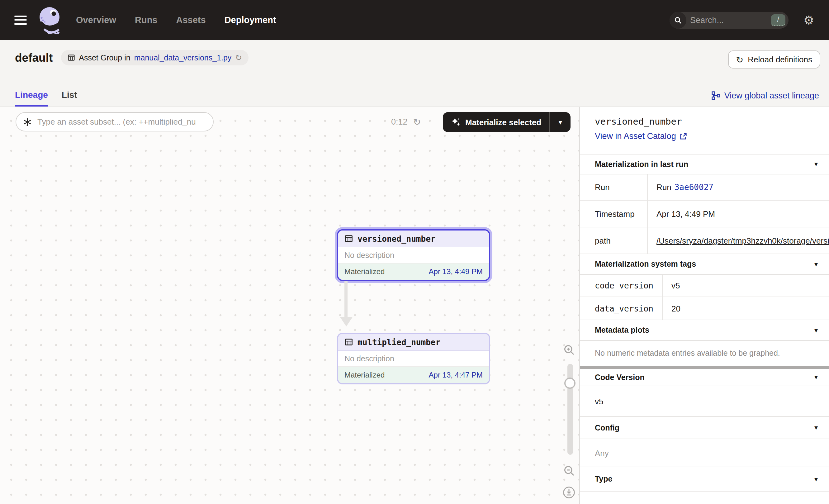 The image size is (829, 504). Describe the element at coordinates (705, 354) in the screenshot. I see `metadata-plots-empty-message: No numeric metadata entries available to…` at that location.